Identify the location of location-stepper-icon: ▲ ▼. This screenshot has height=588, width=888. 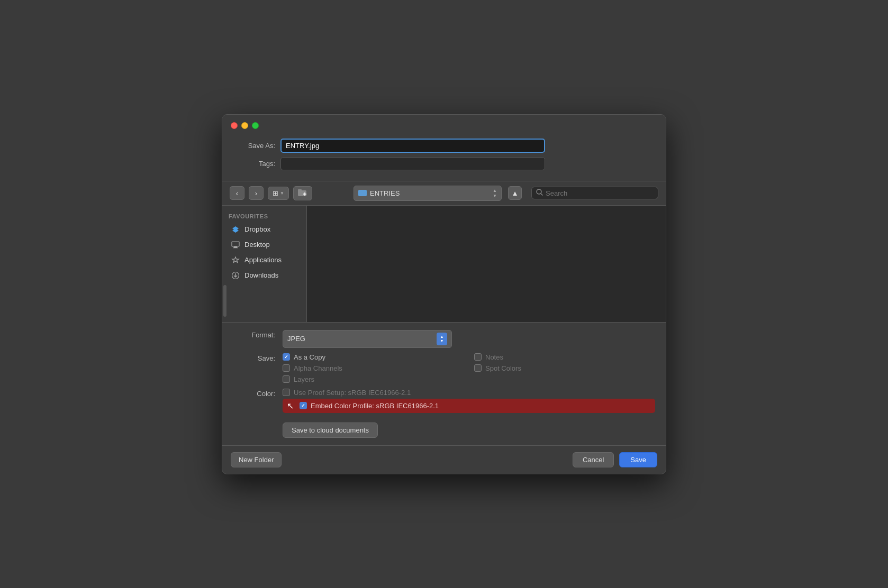
(495, 194).